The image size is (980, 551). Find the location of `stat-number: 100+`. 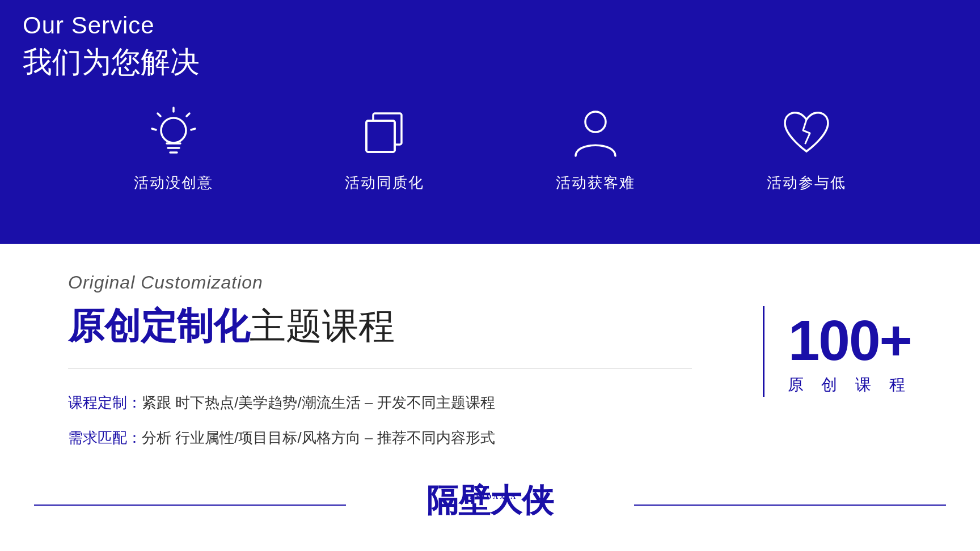

stat-number: 100+ is located at coordinates (850, 340).